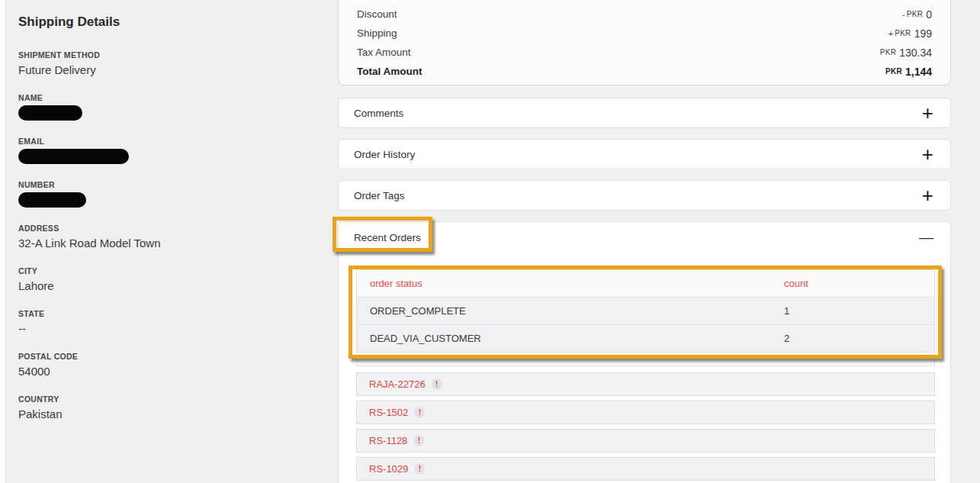 Image resolution: width=980 pixels, height=483 pixels. I want to click on shipping-details-title: Shipping Details, so click(171, 22).